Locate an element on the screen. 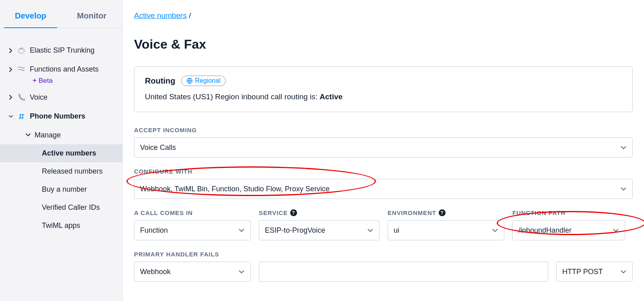 This screenshot has height=301, width=644. sidebar-item-twiml-apps: TwiML apps is located at coordinates (61, 226).